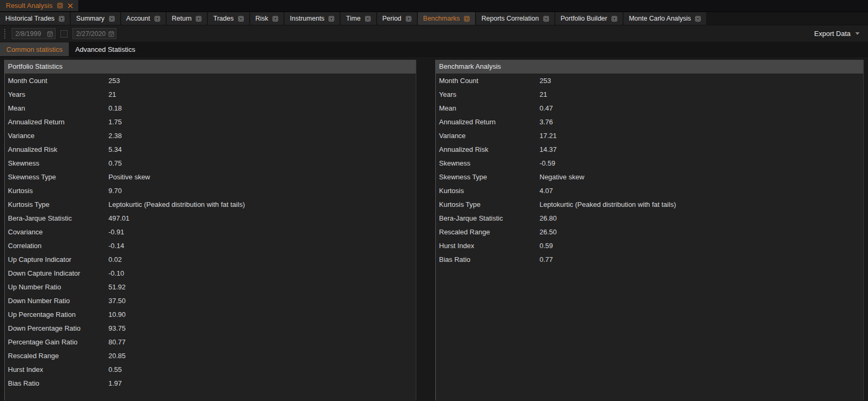  Describe the element at coordinates (57, 245) in the screenshot. I see `stat-label: Correlation` at that location.